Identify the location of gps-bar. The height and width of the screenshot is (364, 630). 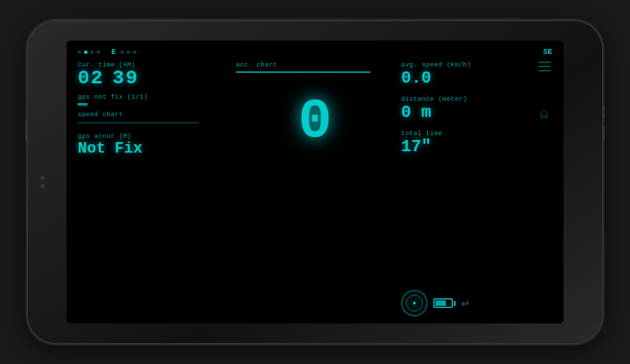
(83, 104).